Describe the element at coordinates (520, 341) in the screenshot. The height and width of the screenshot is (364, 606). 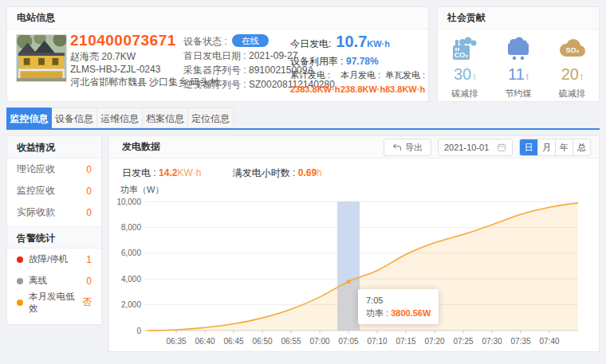
I see `svg-text: 07:35` at that location.